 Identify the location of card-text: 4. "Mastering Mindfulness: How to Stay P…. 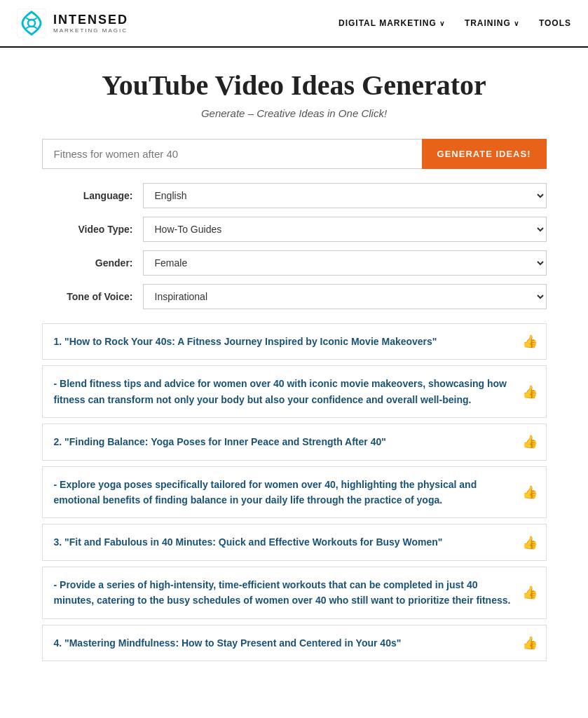
(228, 643).